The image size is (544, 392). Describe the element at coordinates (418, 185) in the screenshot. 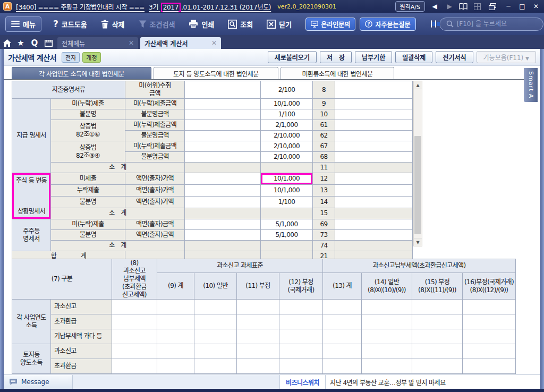

I see `scrollbar-thumb` at that location.